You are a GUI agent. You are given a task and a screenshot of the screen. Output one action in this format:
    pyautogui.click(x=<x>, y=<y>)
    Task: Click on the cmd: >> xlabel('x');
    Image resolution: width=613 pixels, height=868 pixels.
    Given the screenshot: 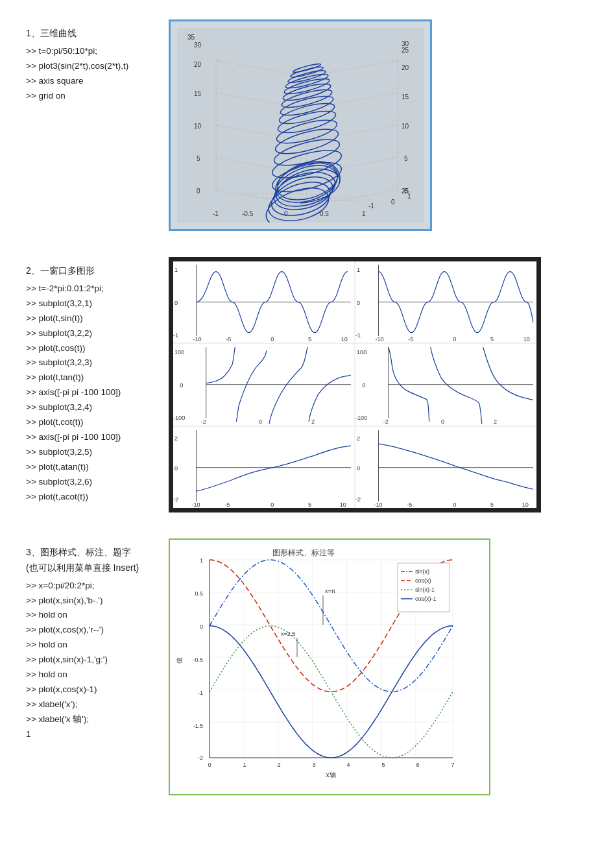 What is the action you would take?
    pyautogui.click(x=91, y=705)
    